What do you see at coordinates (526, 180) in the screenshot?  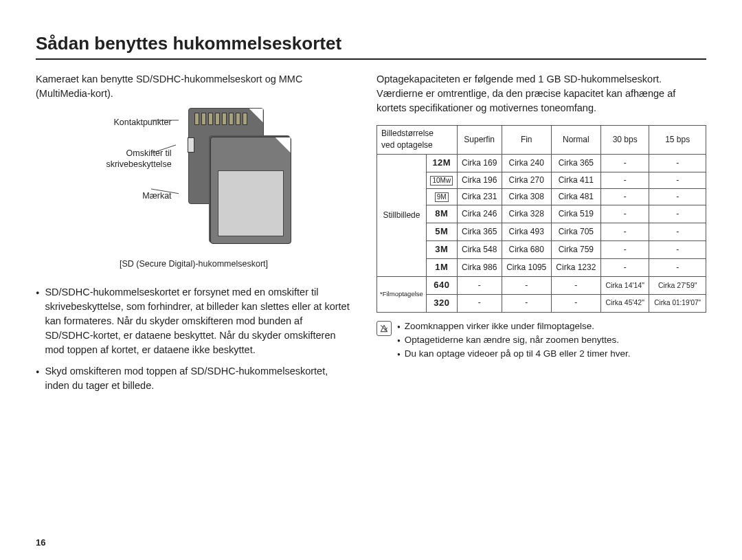 I see `cell: Cirka 270` at bounding box center [526, 180].